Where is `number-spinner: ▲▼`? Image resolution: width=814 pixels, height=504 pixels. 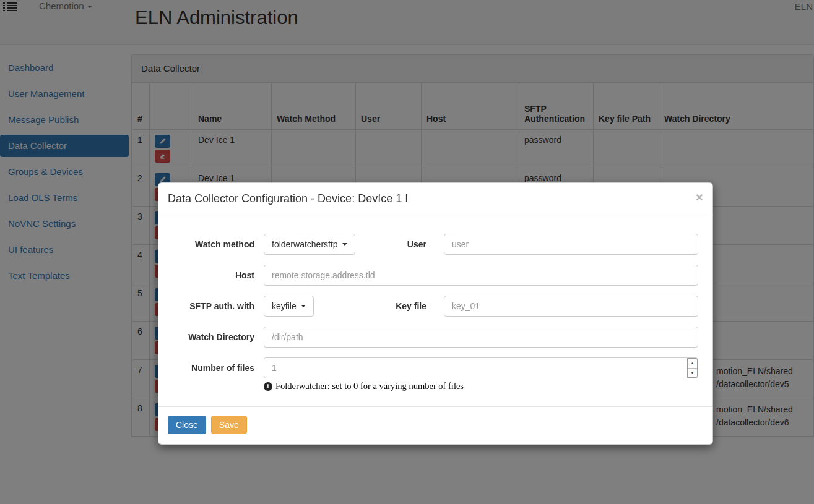 number-spinner: ▲▼ is located at coordinates (692, 368).